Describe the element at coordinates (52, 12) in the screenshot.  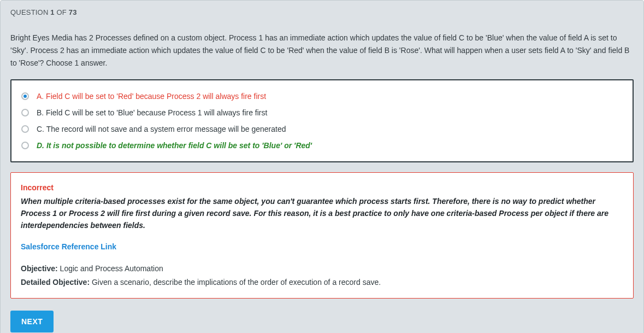
I see `counter-current: 1` at that location.